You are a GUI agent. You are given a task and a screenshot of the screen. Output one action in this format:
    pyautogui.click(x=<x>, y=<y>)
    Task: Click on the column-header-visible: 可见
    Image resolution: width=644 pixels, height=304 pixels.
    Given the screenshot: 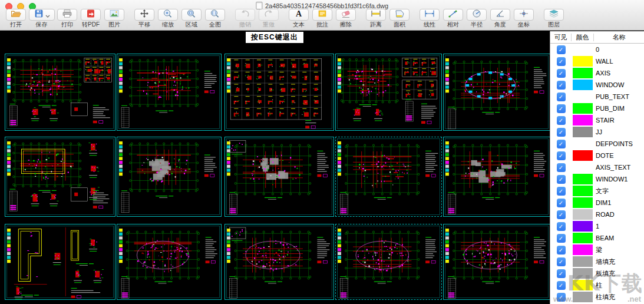 What is the action you would take?
    pyautogui.click(x=561, y=38)
    